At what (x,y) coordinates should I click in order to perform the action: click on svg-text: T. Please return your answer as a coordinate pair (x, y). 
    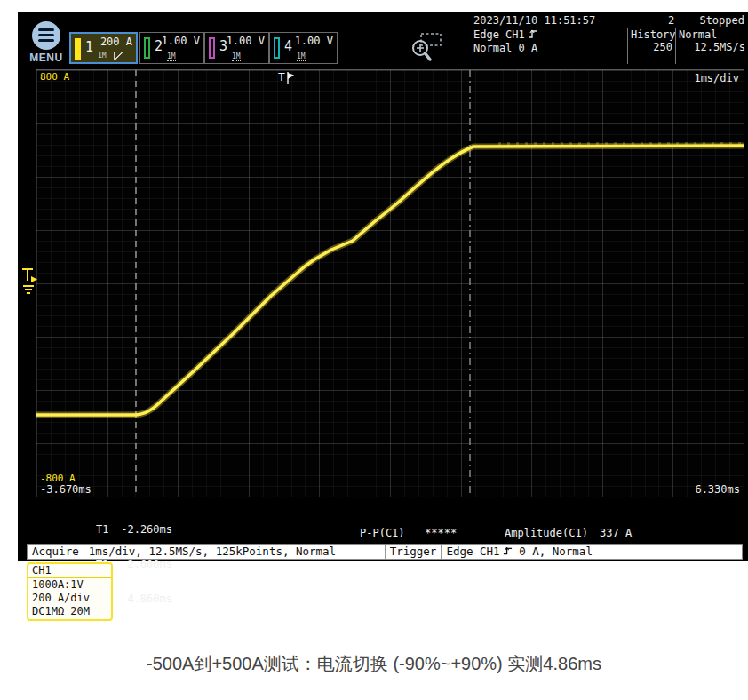
    Looking at the image, I should click on (282, 76).